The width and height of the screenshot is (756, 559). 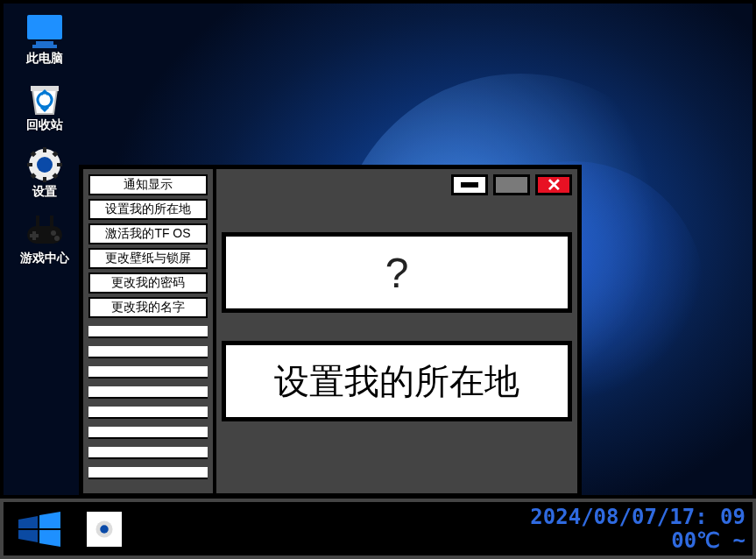 What do you see at coordinates (378, 529) in the screenshot?
I see `taskbar: 2024/08/07/17: 09 00℃ ~` at bounding box center [378, 529].